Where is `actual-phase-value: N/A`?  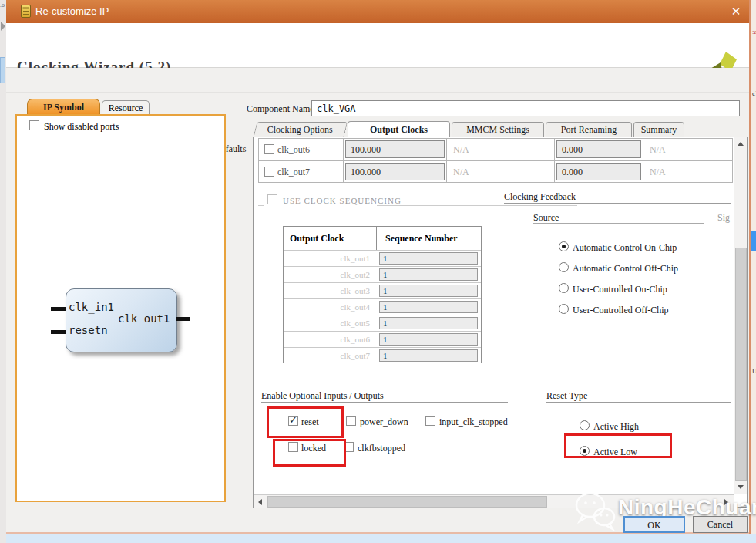 actual-phase-value: N/A is located at coordinates (658, 150).